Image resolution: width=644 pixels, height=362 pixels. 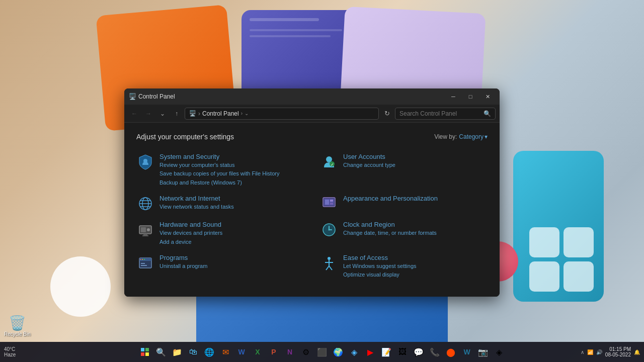 What do you see at coordinates (193, 352) in the screenshot?
I see `store-button: 🛍` at bounding box center [193, 352].